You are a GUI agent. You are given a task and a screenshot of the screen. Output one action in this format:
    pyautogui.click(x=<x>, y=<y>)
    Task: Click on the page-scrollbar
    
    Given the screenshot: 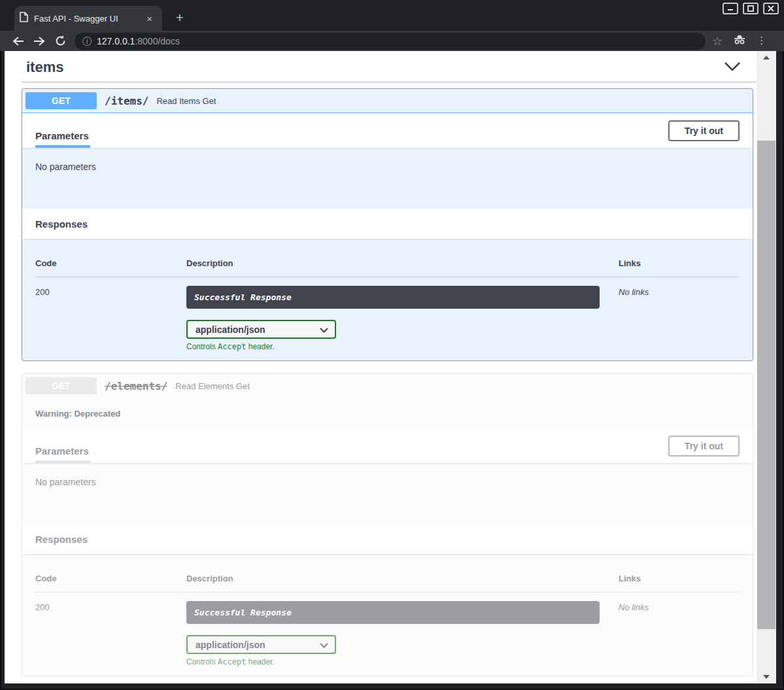 What is the action you would take?
    pyautogui.click(x=766, y=368)
    